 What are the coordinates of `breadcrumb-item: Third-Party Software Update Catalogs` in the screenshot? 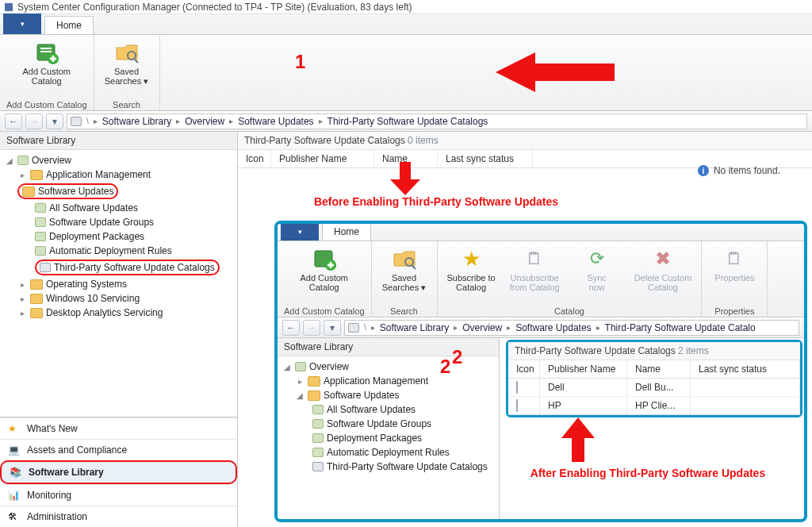 It's located at (408, 121).